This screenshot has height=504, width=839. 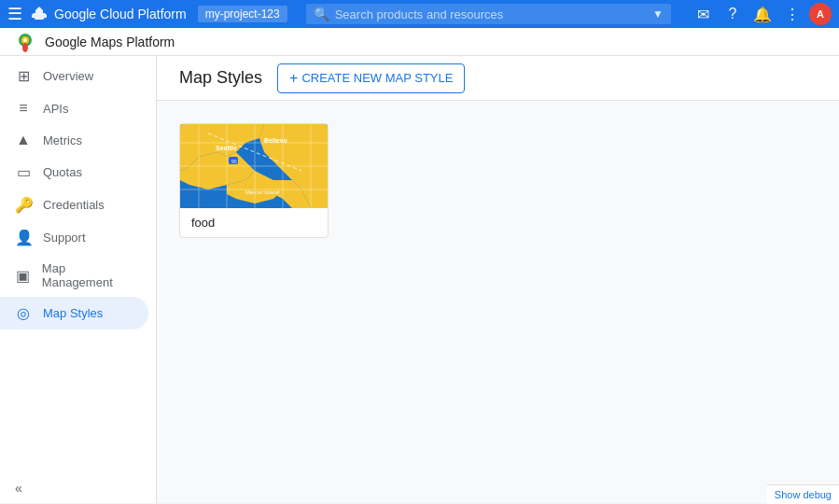 What do you see at coordinates (75, 172) in the screenshot?
I see `sidebar-item-quotas: ▭ Quotas` at bounding box center [75, 172].